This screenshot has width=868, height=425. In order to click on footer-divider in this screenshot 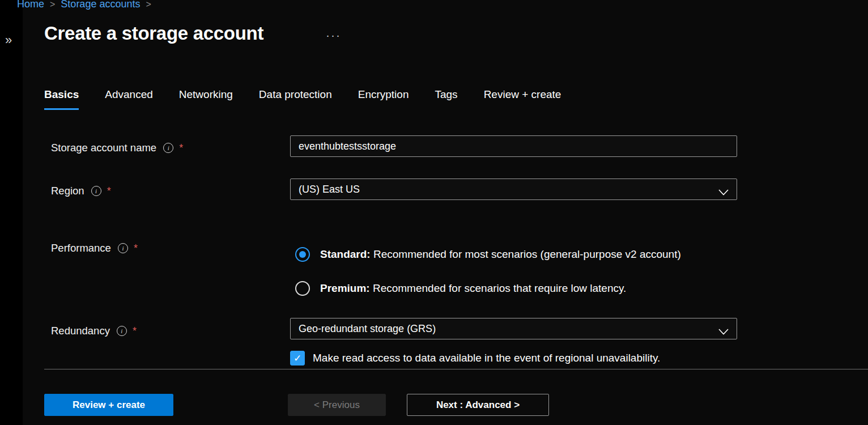, I will do `click(456, 369)`.